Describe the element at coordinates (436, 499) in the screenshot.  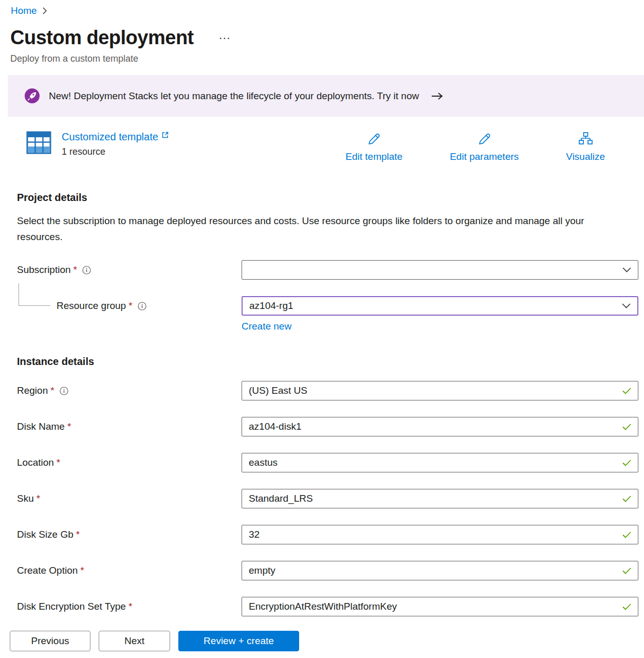
I see `sku-value: Standard_LRS` at that location.